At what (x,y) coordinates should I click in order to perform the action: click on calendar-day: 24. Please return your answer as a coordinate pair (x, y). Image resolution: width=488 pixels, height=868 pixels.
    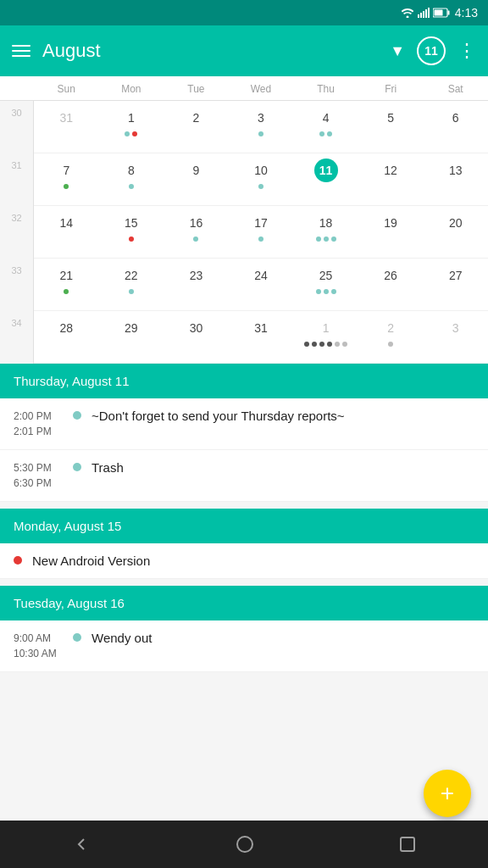
    Looking at the image, I should click on (261, 285).